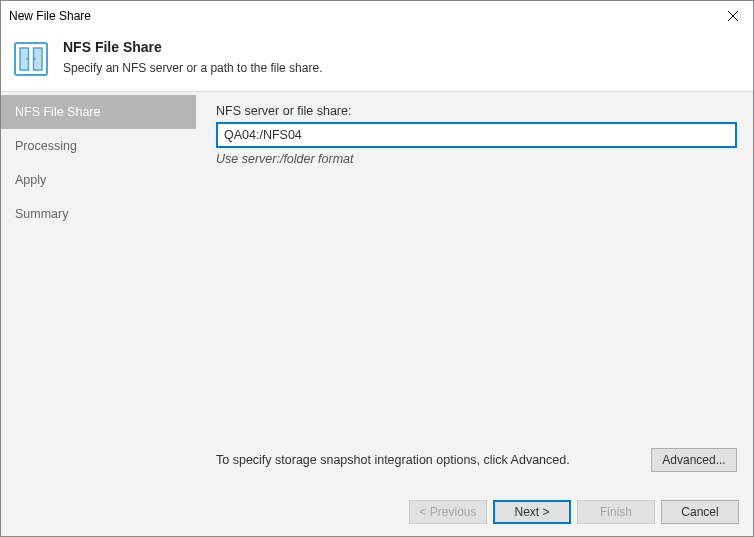 Image resolution: width=754 pixels, height=537 pixels. Describe the element at coordinates (733, 16) in the screenshot. I see `close-button` at that location.